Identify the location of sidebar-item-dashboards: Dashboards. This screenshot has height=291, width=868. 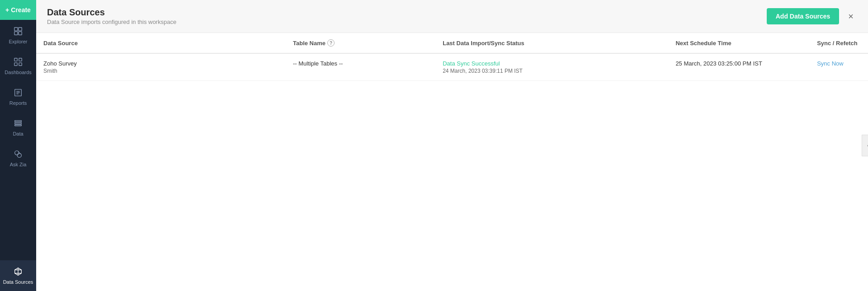
(18, 66).